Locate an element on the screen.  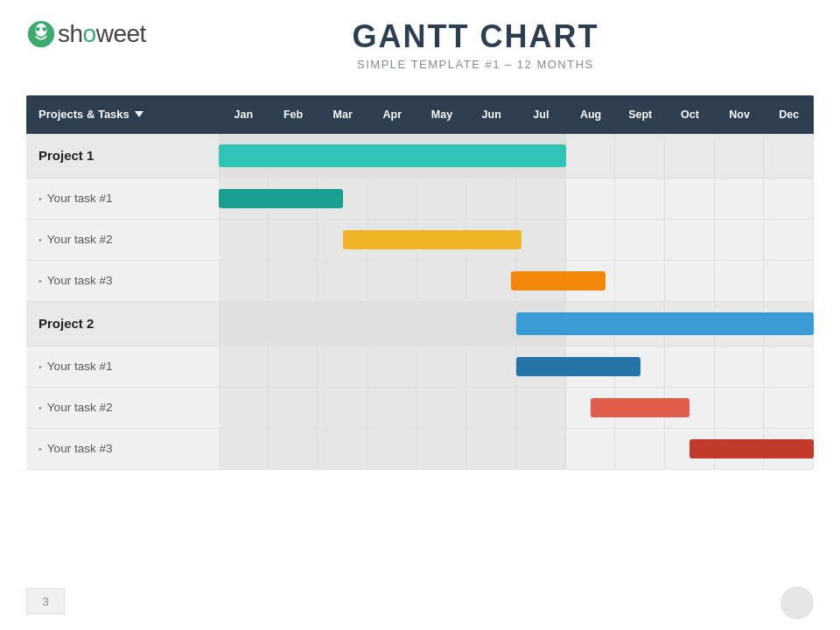
month-header-may: May is located at coordinates (443, 115).